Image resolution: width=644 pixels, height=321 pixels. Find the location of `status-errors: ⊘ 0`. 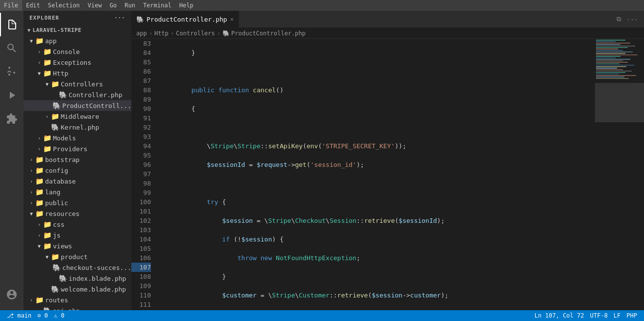

status-errors: ⊘ 0 is located at coordinates (43, 316).